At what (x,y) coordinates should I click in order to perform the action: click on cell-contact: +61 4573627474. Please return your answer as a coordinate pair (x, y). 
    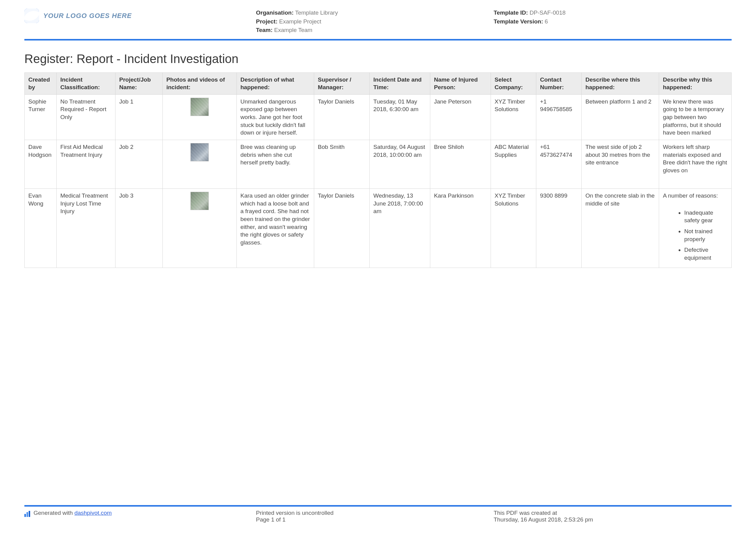
    Looking at the image, I should click on (559, 164).